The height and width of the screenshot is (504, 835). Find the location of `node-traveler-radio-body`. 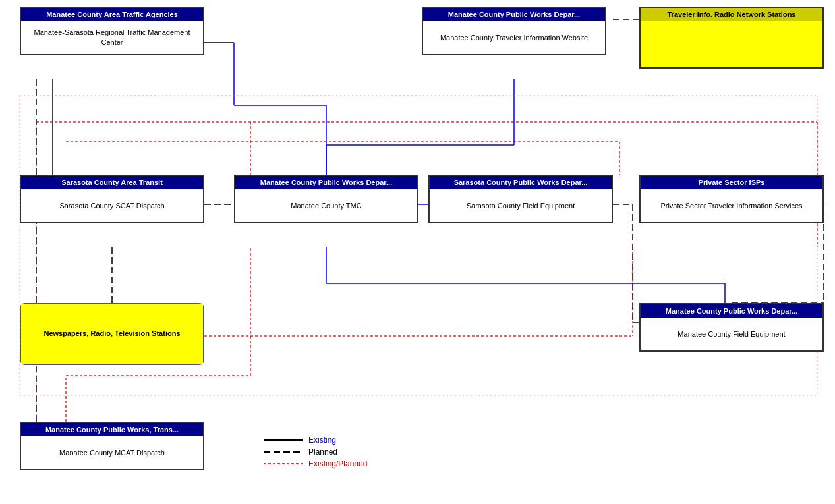

node-traveler-radio-body is located at coordinates (732, 44).